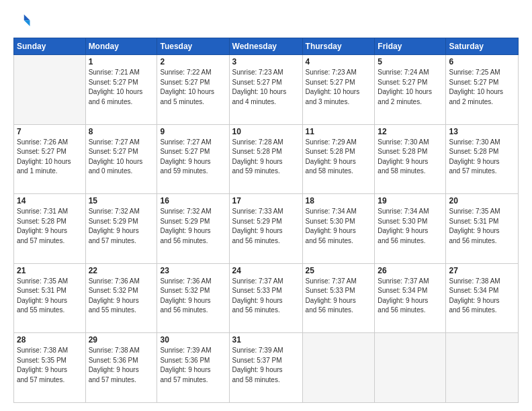 This screenshot has width=532, height=411. Describe the element at coordinates (23, 21) in the screenshot. I see `logo-icon` at that location.